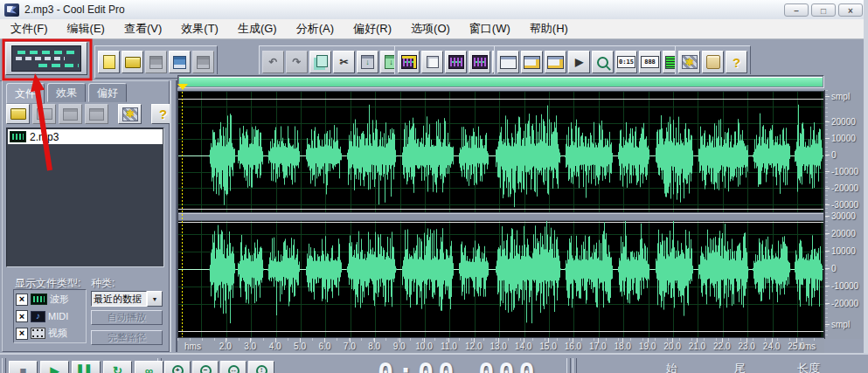 This screenshot has width=868, height=373. Describe the element at coordinates (149, 367) in the screenshot. I see `loop-button: ∞` at that location.